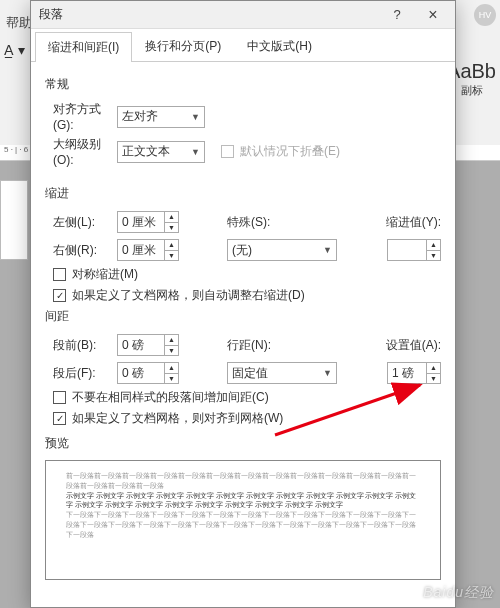 The width and height of the screenshot is (500, 608). Describe the element at coordinates (81, 152) in the screenshot. I see `outline-label: 大纲级别(O):` at that location.